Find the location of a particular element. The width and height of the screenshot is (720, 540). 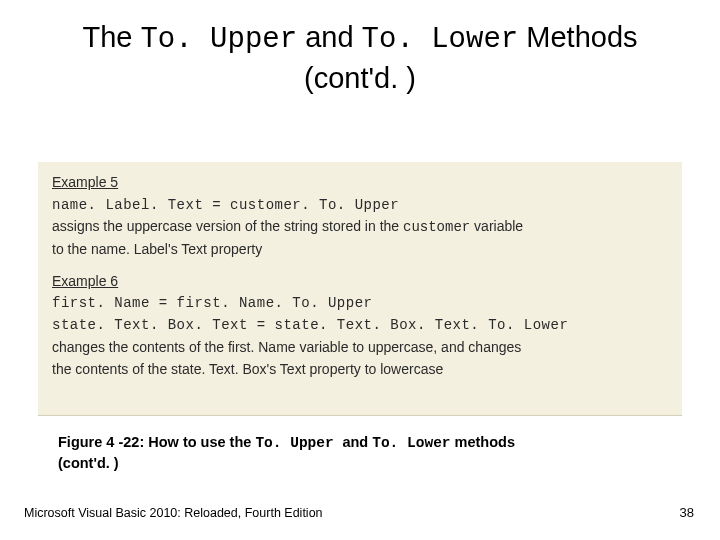

title-line-2: (cont'd. ) is located at coordinates (360, 78).